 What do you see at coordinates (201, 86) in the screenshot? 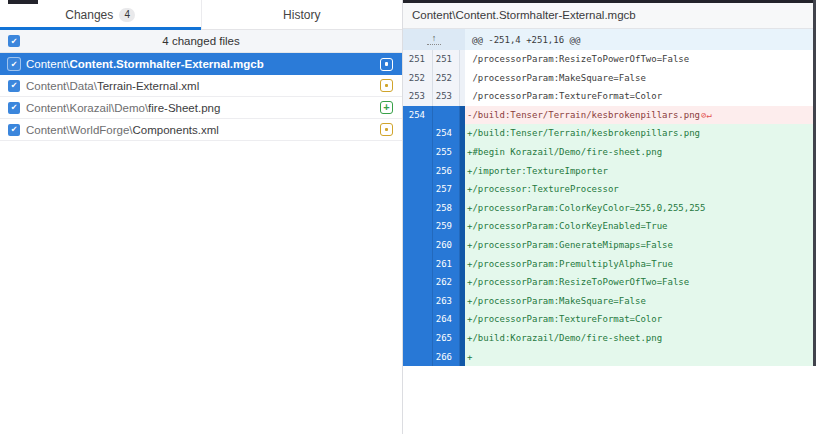
I see `file-row: ✔ Content\Data\Terrain-External.xml` at bounding box center [201, 86].